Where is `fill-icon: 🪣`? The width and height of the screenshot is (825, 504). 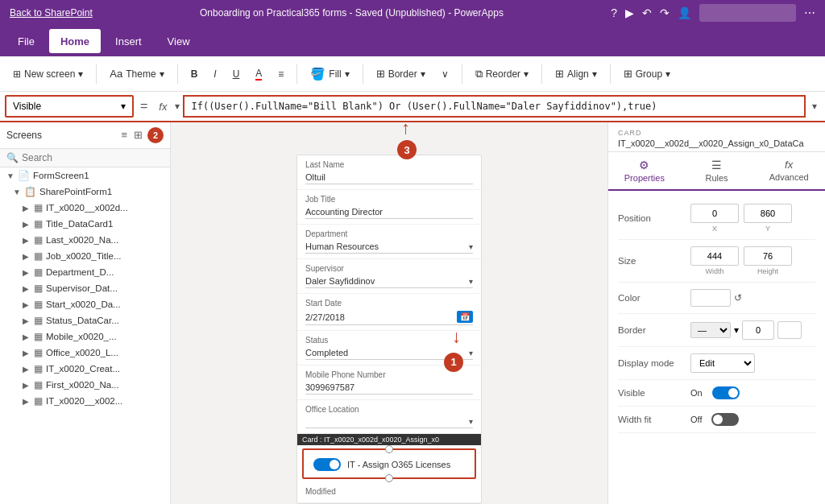
fill-icon: 🪣 is located at coordinates (317, 74).